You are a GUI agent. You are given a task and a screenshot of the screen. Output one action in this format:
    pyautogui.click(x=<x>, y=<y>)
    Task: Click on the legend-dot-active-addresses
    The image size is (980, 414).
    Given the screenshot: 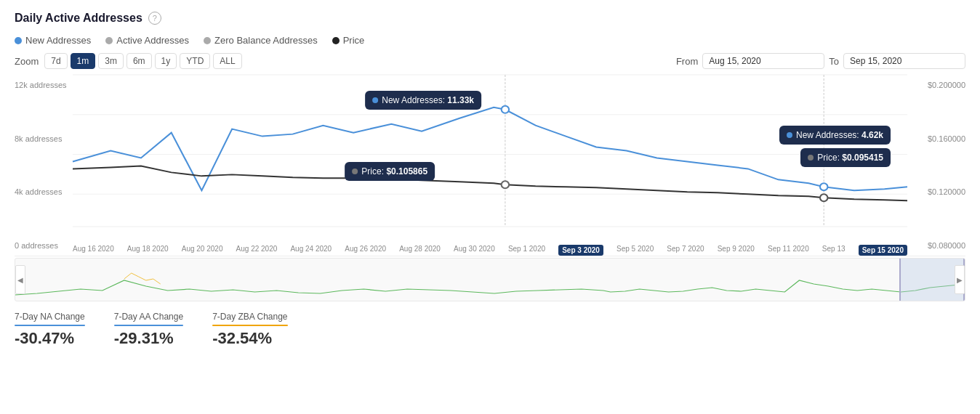 What is the action you would take?
    pyautogui.click(x=109, y=41)
    